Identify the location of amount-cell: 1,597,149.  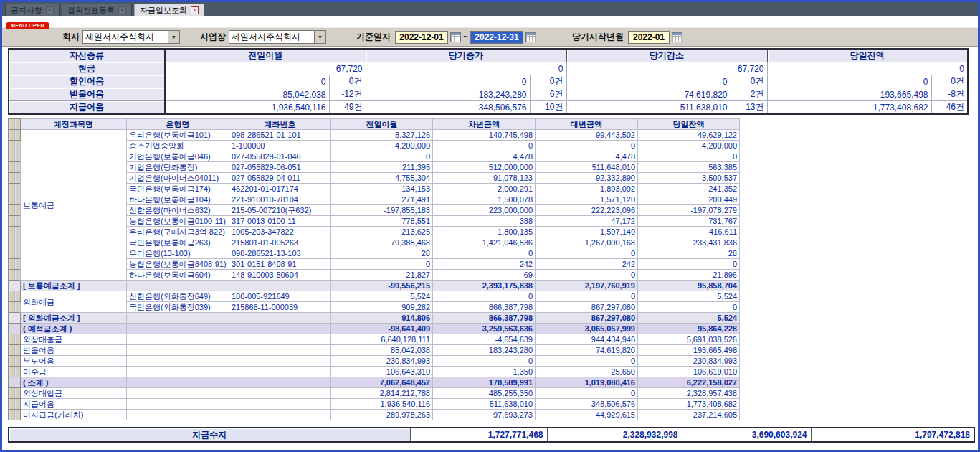
(586, 232).